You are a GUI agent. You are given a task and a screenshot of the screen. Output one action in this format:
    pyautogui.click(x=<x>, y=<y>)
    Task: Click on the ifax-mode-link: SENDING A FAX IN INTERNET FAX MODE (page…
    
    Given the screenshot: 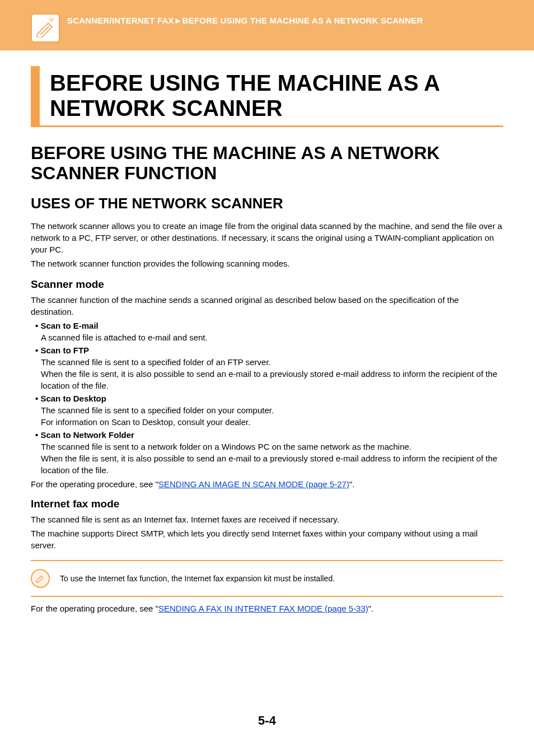 What is the action you would take?
    pyautogui.click(x=263, y=608)
    